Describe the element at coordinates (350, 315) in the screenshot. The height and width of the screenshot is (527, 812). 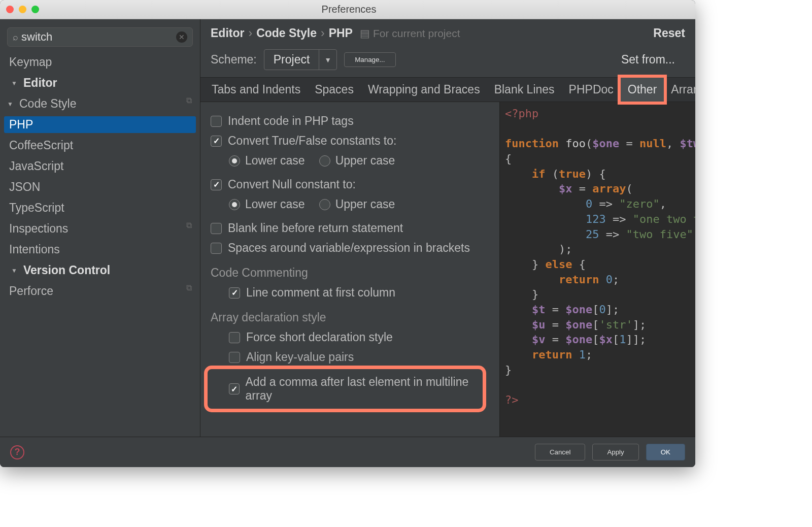
I see `section-array-decl: Array declaration style` at that location.